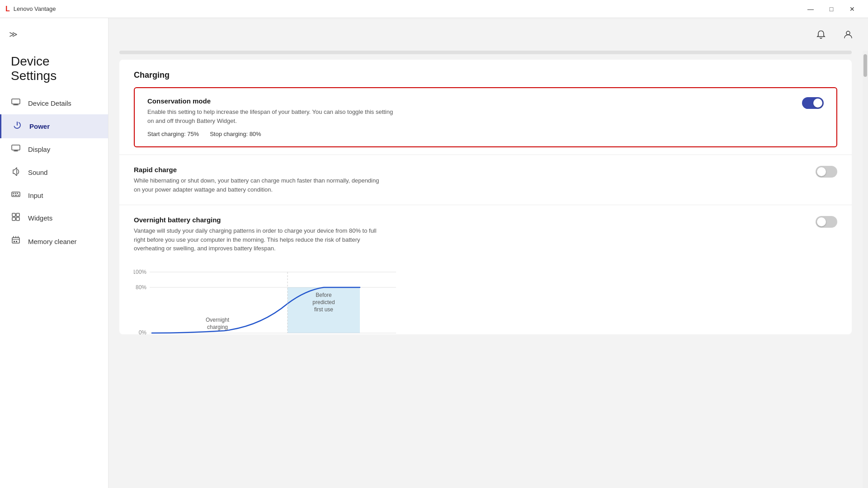 The image size is (868, 488). Describe the element at coordinates (471, 117) in the screenshot. I see `conservation-mode-content: Conservation mode Enable this setting to…` at that location.